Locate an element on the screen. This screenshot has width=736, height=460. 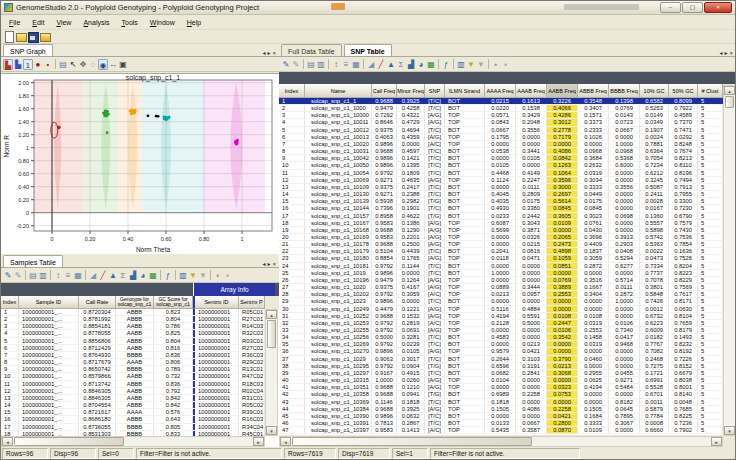
clear-filter-icon: ▼ is located at coordinates (481, 64).